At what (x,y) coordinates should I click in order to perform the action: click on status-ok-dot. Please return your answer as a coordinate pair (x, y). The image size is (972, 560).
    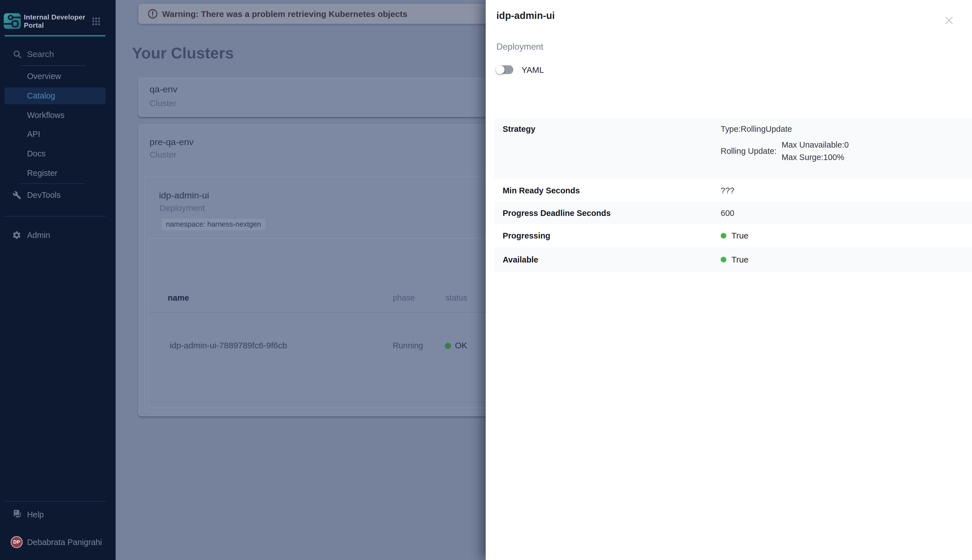
    Looking at the image, I should click on (448, 346).